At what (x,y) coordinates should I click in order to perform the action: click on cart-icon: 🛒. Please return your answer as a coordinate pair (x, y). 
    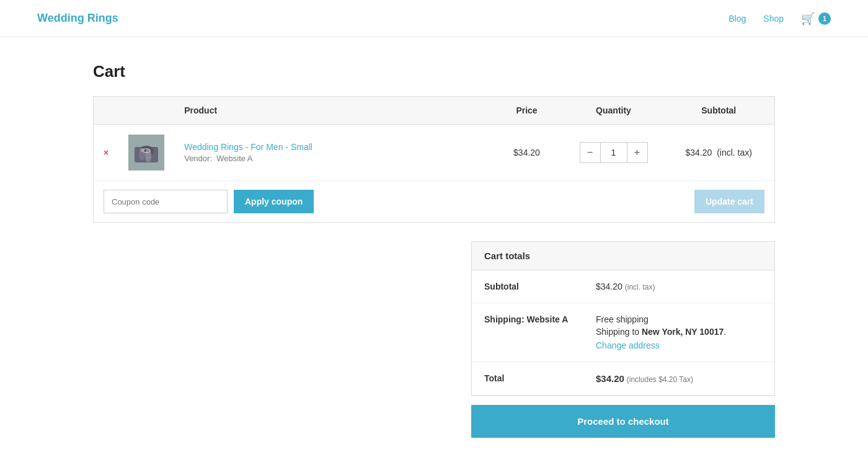
    Looking at the image, I should click on (808, 19).